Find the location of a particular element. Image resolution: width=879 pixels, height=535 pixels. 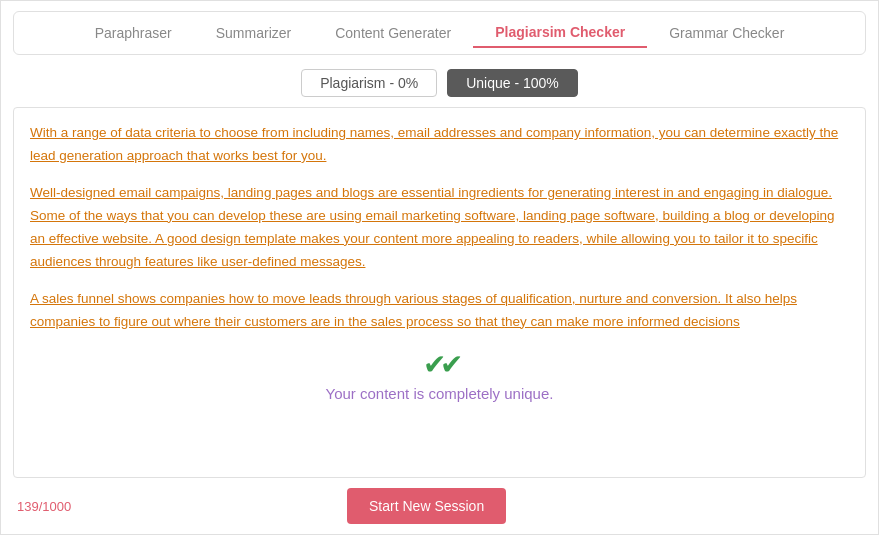

badge-row: Plagiarism - 0% Unique - 100% is located at coordinates (440, 83).